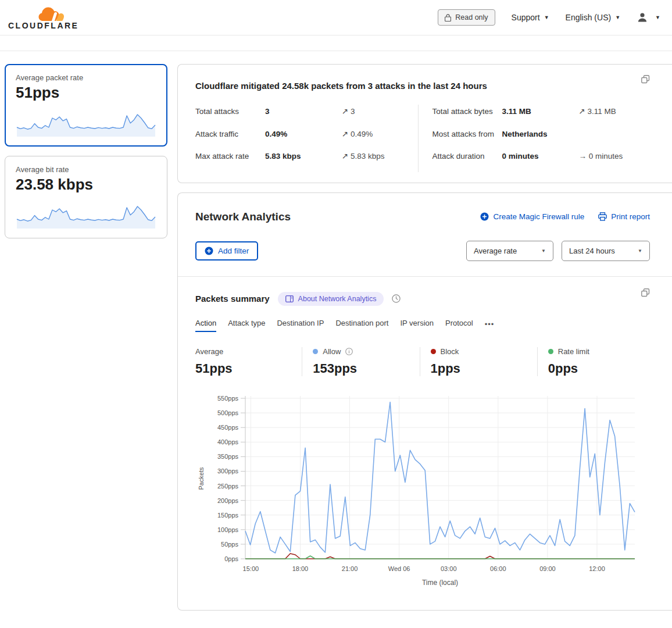 This screenshot has width=672, height=628. What do you see at coordinates (228, 530) in the screenshot?
I see `svg-text: 100pps` at bounding box center [228, 530].